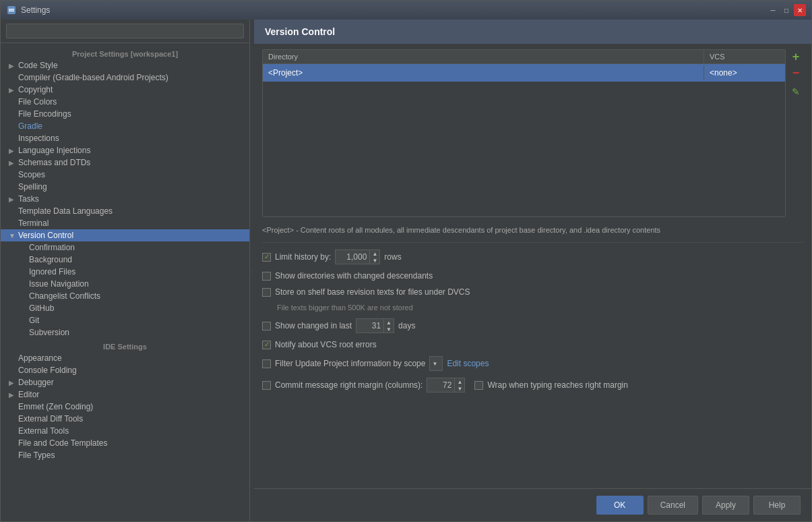  What do you see at coordinates (36, 455) in the screenshot?
I see `sidebar-item-label: File Types` at bounding box center [36, 455].